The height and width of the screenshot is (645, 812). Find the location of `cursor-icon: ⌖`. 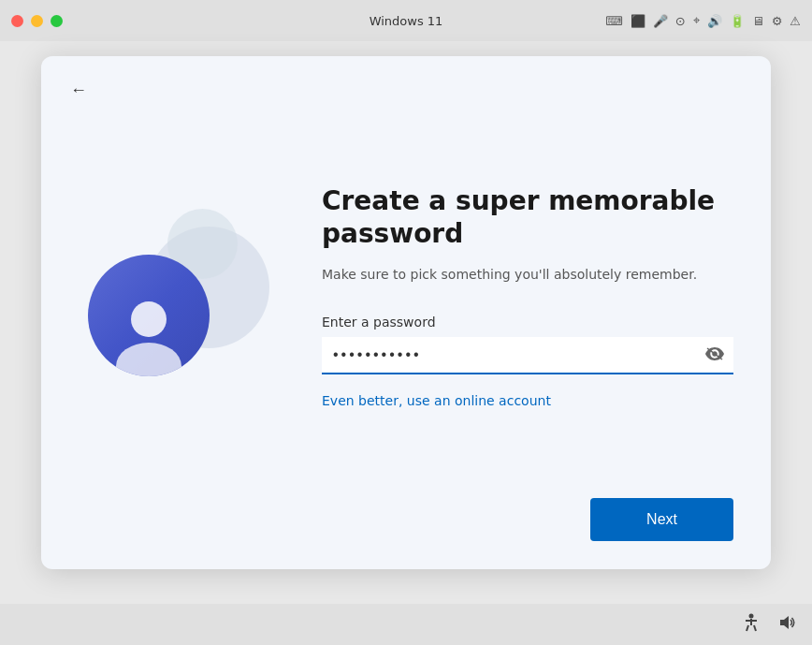

cursor-icon: ⌖ is located at coordinates (696, 21).